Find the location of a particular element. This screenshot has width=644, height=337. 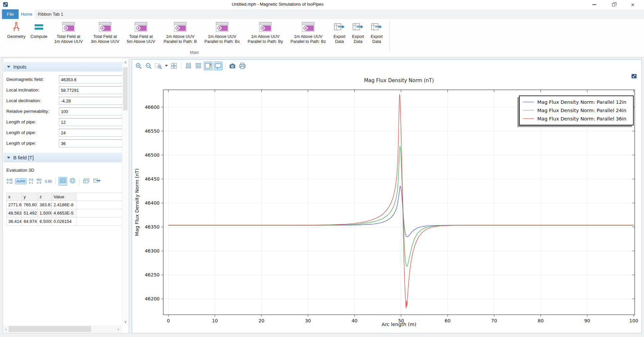

legend-entry: Mag Flux Density Norm: Parallel 24in is located at coordinates (577, 110).